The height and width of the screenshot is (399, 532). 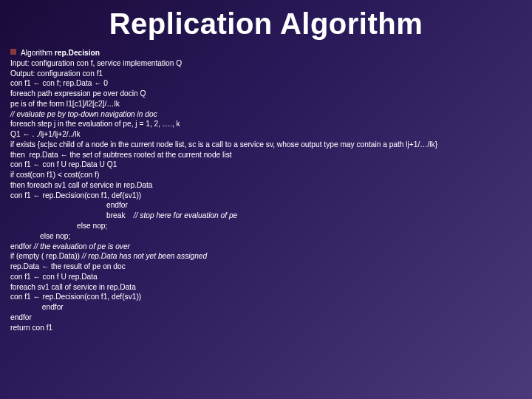 What do you see at coordinates (266, 74) in the screenshot?
I see `algo-line: Output: configuration con f1` at bounding box center [266, 74].